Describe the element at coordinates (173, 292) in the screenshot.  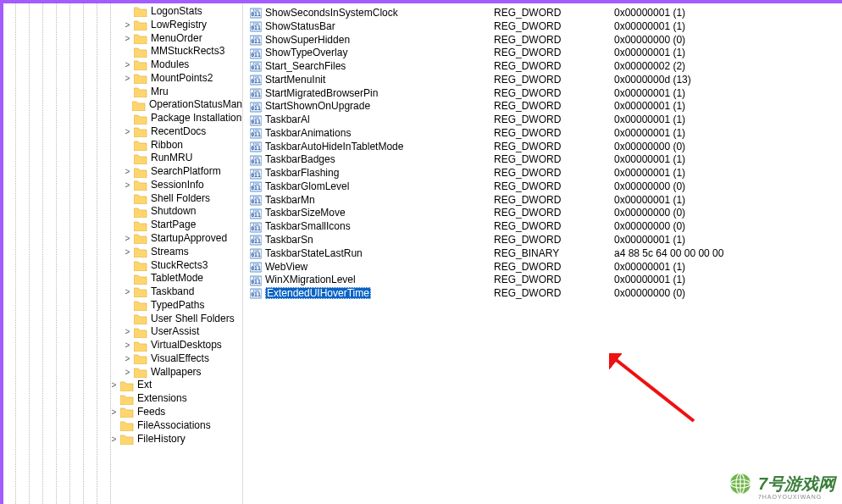
I see `tree-item-label: Taskband` at that location.